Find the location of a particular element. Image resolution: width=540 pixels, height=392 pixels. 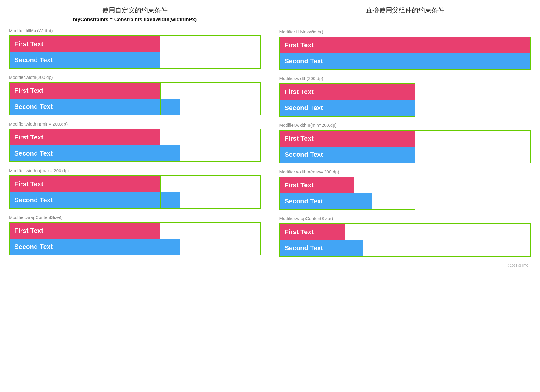

left-first-text-2: First Text is located at coordinates (85, 137).